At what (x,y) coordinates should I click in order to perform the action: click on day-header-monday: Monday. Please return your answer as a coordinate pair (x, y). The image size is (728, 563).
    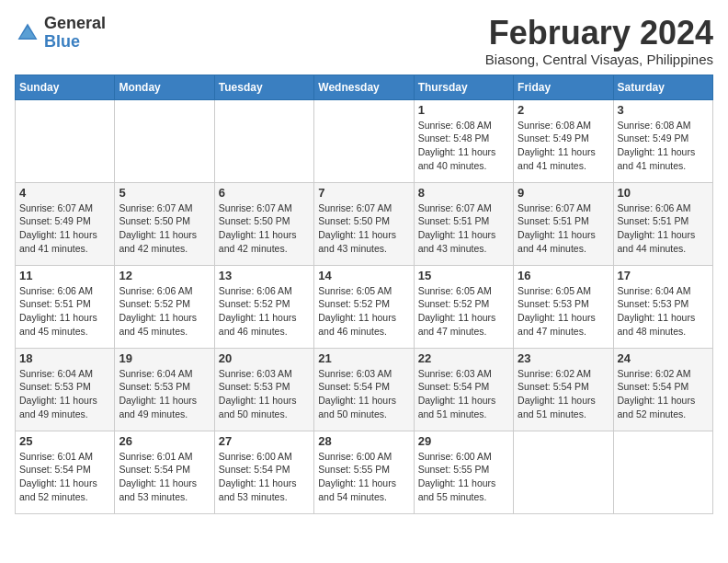
    Looking at the image, I should click on (165, 86).